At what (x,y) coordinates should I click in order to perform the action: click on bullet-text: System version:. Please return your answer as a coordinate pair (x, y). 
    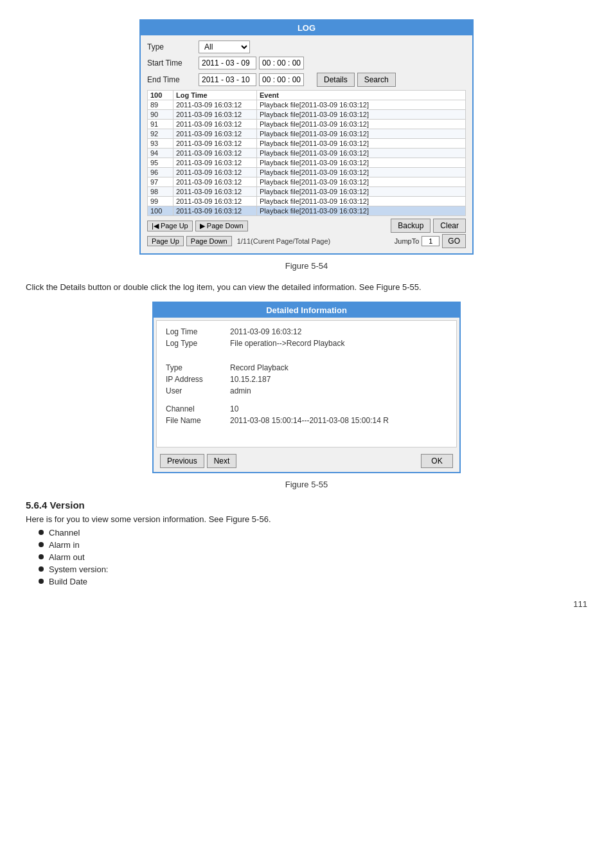
    Looking at the image, I should click on (78, 570).